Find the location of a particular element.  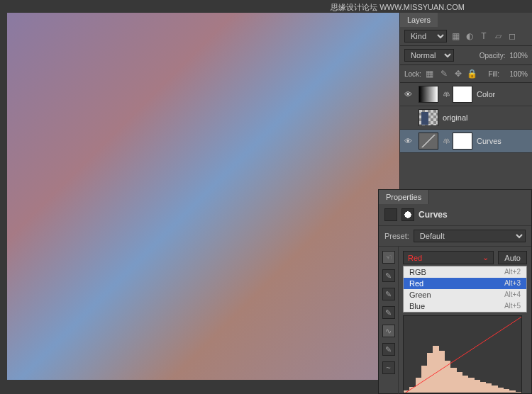

curves-adjustment-icon is located at coordinates (391, 215).